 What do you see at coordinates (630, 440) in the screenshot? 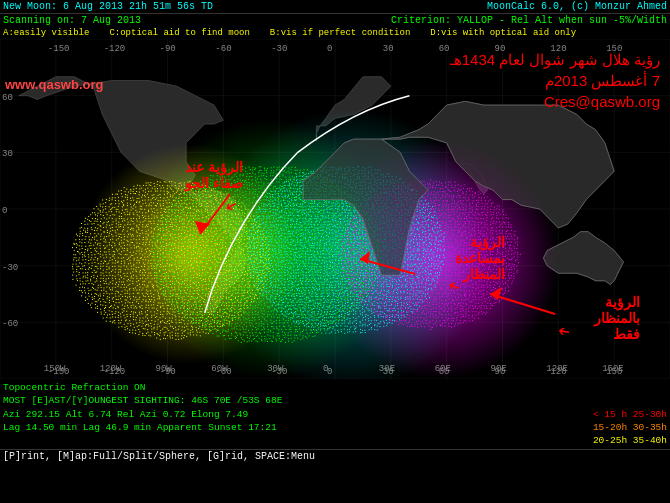
I see `legend-hours-3: 20-25h 35-40h` at bounding box center [630, 440].